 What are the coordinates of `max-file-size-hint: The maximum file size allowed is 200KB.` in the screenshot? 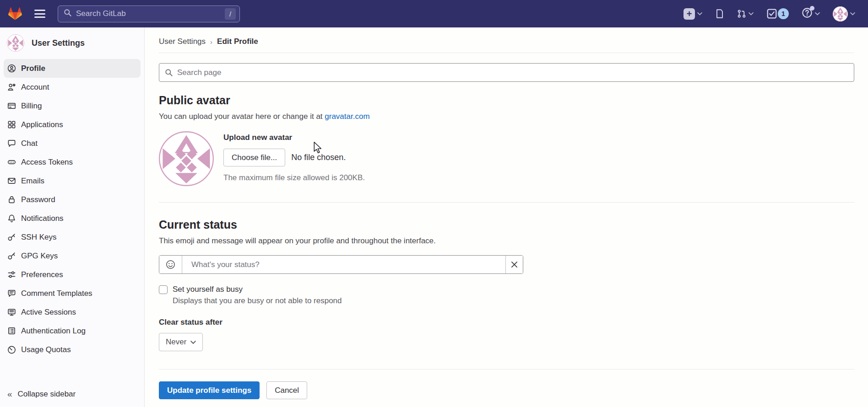 It's located at (294, 178).